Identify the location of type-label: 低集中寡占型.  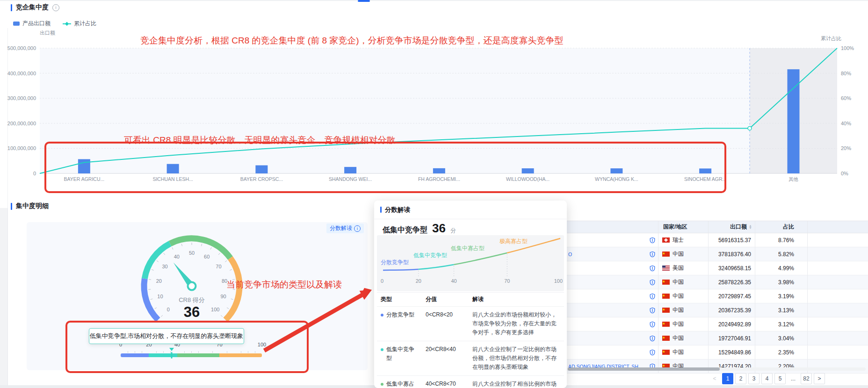
(403, 384).